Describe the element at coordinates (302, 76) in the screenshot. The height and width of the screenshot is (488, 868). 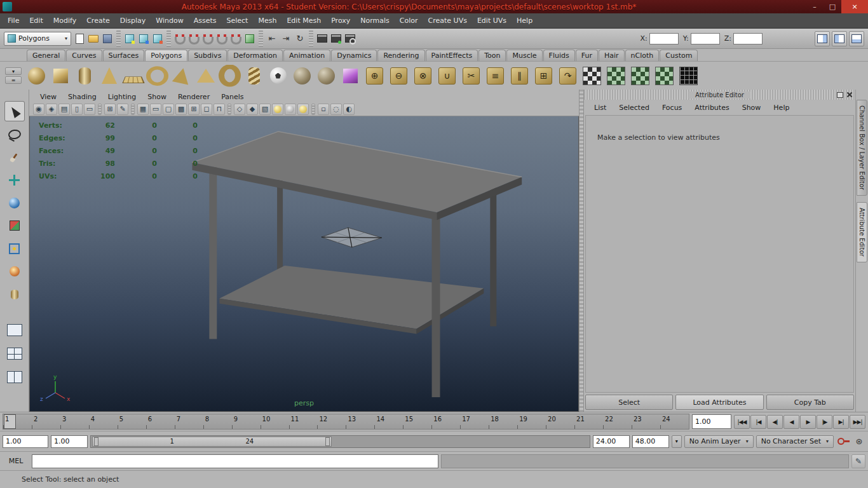
I see `sculpt-geometry-icon` at that location.